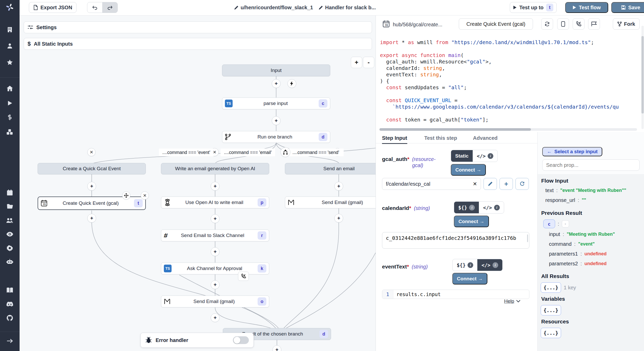 The height and width of the screenshot is (351, 644). What do you see at coordinates (594, 24) in the screenshot?
I see `sleep-flag-button` at bounding box center [594, 24].